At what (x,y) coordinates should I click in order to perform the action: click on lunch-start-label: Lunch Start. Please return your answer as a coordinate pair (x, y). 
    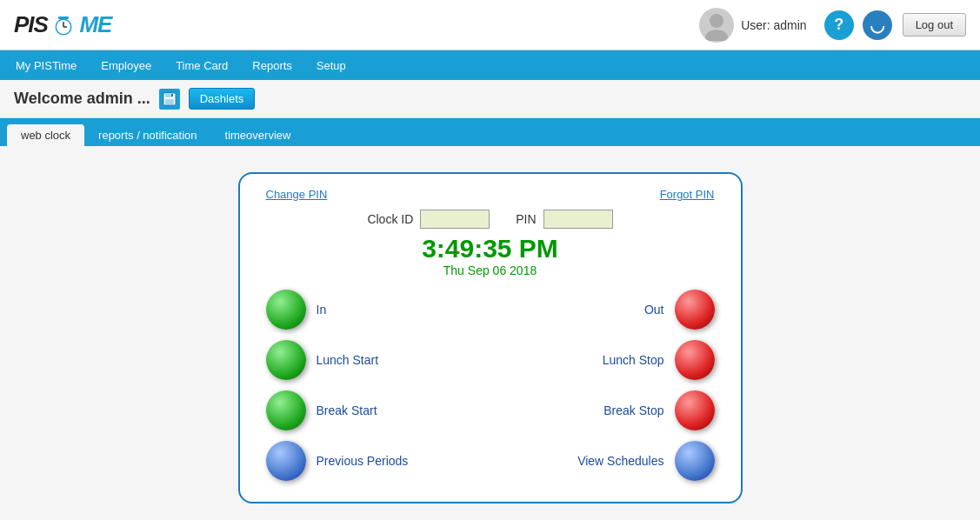
    Looking at the image, I should click on (348, 360).